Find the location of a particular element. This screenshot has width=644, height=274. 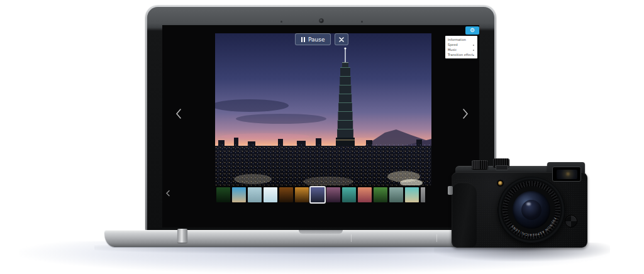

lens-element is located at coordinates (531, 210).